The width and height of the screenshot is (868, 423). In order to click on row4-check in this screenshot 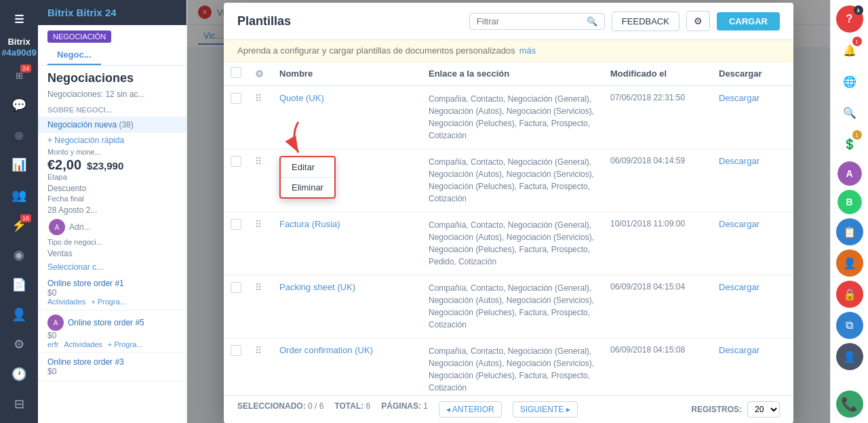, I will do `click(243, 287)`.